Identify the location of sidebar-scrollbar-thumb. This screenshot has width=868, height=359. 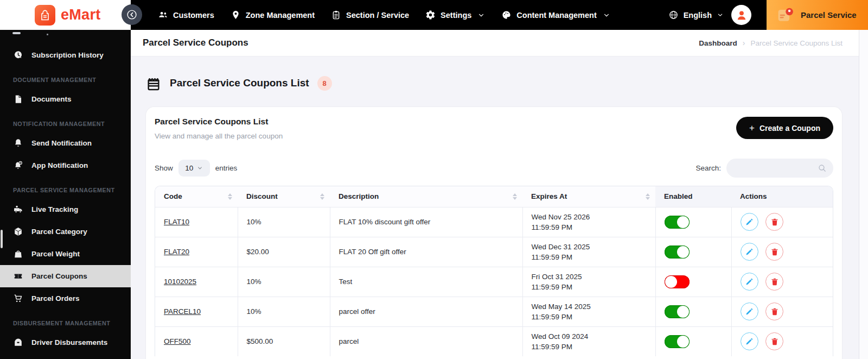
(2, 239).